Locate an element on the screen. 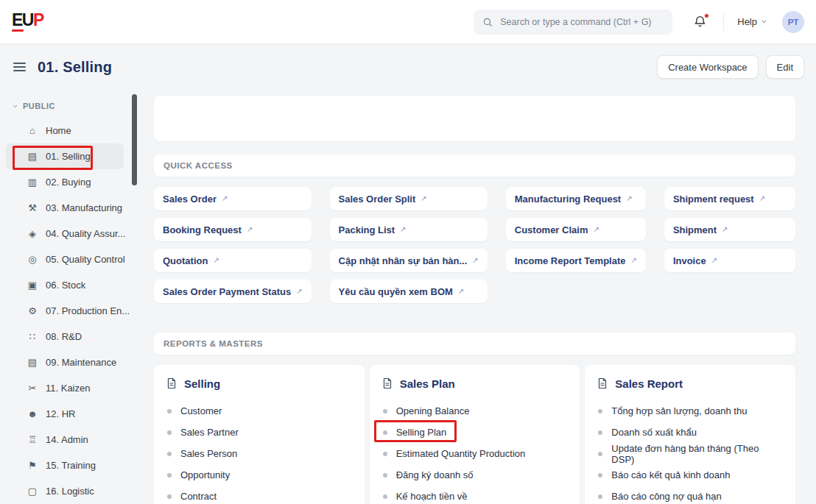 The height and width of the screenshot is (504, 816). quick-access-shipment-request: Shipment request ↗ is located at coordinates (730, 199).